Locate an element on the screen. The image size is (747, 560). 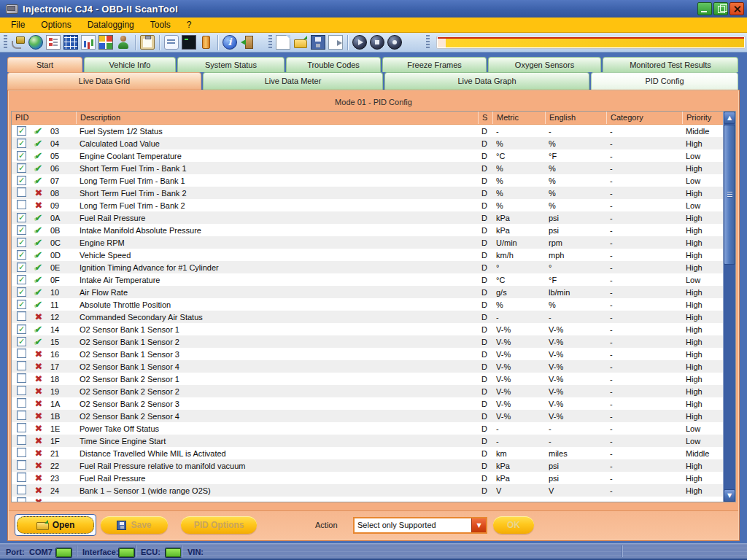
tab-live-data-graph: Live Data Graph is located at coordinates (487, 81).